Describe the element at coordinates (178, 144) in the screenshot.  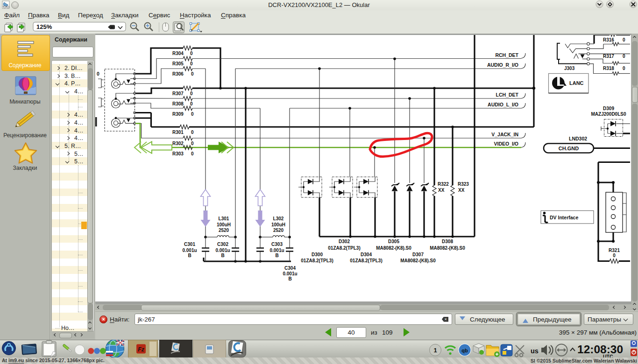
I see `svg-text: R302` at that location.